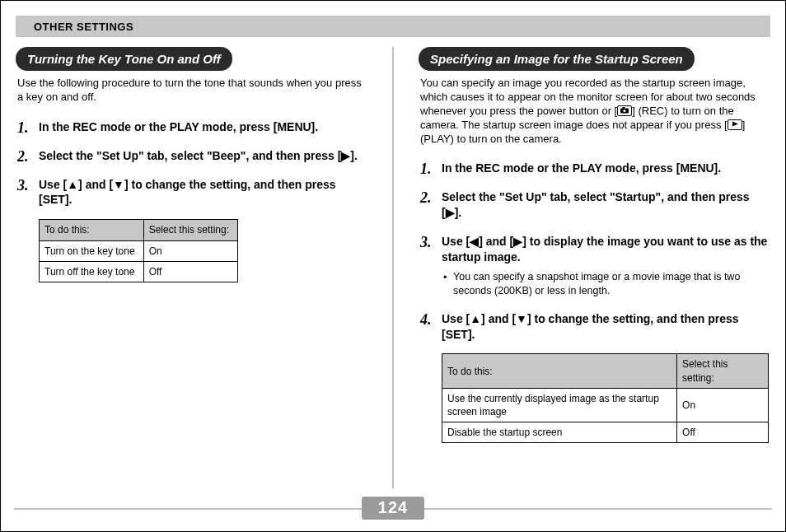  Describe the element at coordinates (393, 508) in the screenshot. I see `page-number-area: 124` at that location.